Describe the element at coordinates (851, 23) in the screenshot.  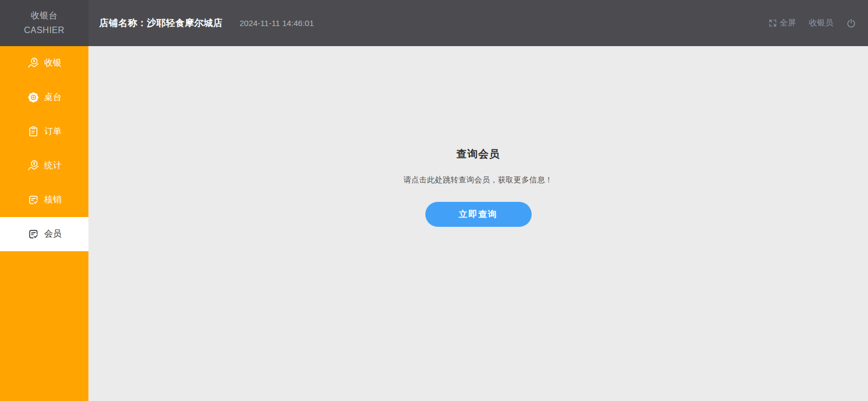
I see `power-icon` at that location.